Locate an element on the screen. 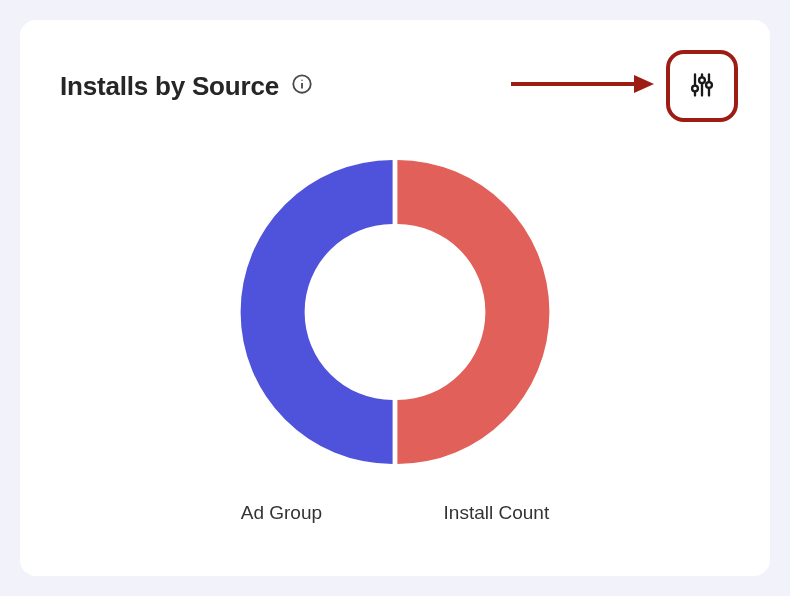 This screenshot has width=790, height=596. info-icon is located at coordinates (302, 86).